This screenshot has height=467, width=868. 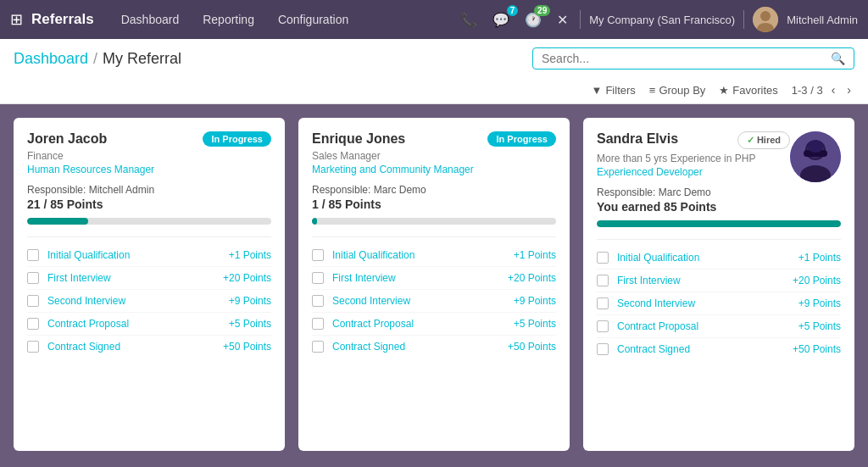 What do you see at coordinates (597, 90) in the screenshot?
I see `filter-icon: ▼` at bounding box center [597, 90].